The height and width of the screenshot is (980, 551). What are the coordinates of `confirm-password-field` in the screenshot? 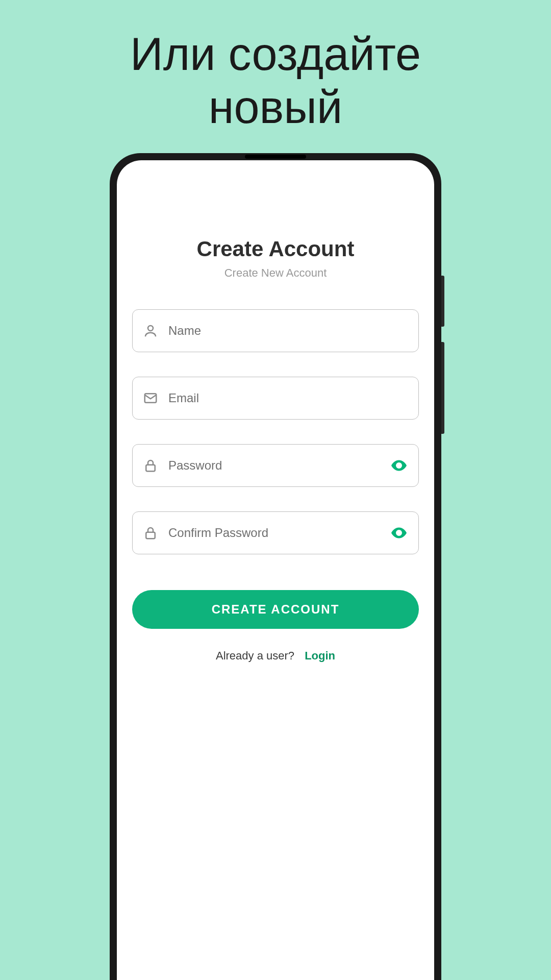 It's located at (276, 533).